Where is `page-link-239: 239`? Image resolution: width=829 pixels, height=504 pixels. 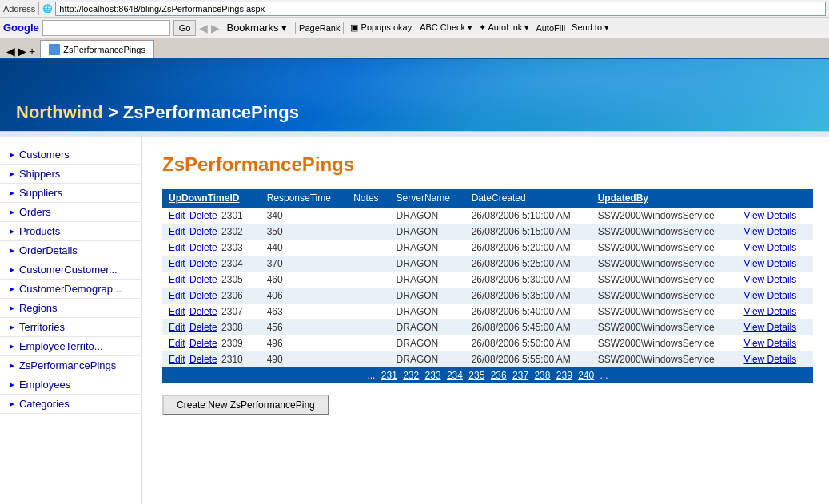
page-link-239: 239 is located at coordinates (564, 375).